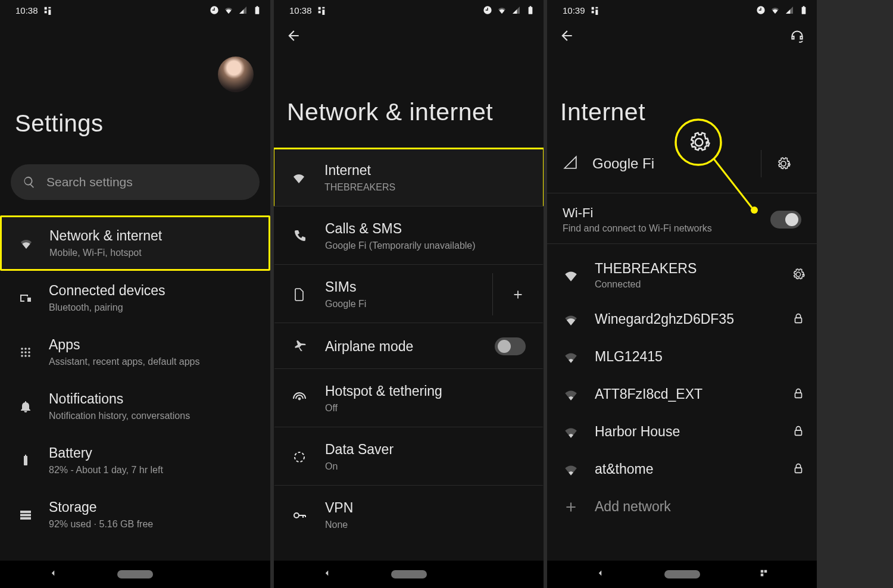 Image resolution: width=893 pixels, height=588 pixels. Describe the element at coordinates (408, 294) in the screenshot. I see `item-sims: SIMs Google Fi` at that location.